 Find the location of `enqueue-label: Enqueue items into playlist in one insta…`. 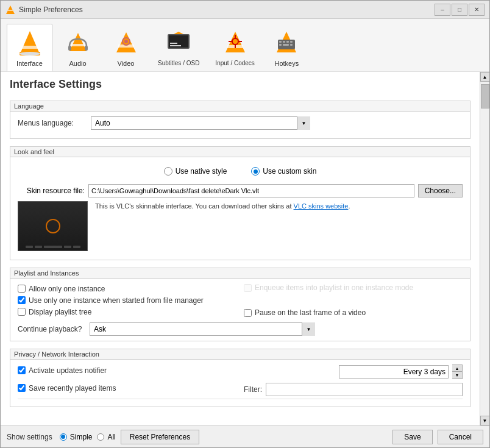

enqueue-label: Enqueue items into playlist in one insta… is located at coordinates (334, 288).